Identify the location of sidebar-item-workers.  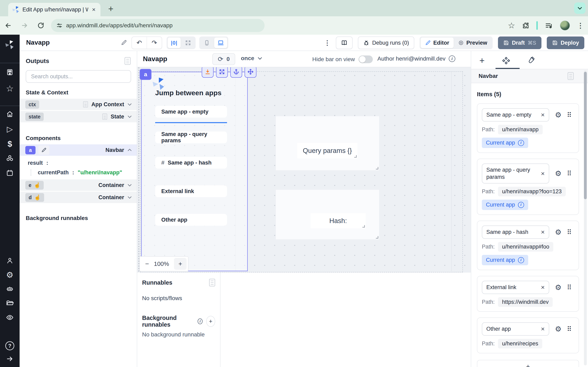
(10, 289).